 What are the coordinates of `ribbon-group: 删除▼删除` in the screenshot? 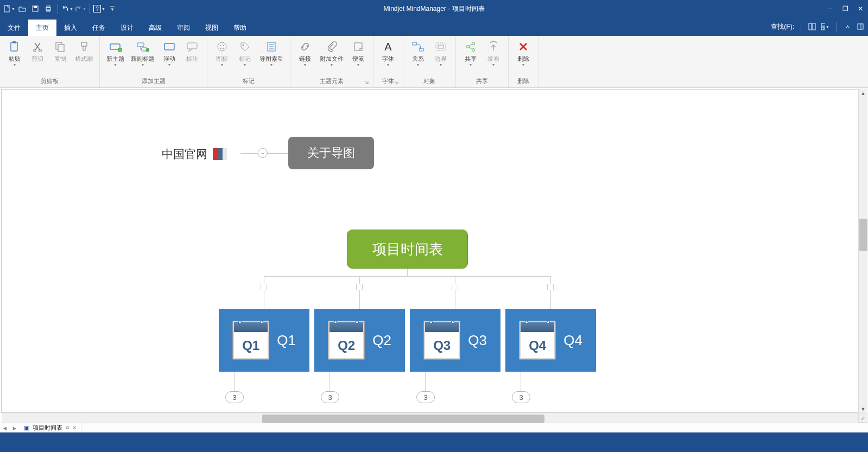 It's located at (523, 62).